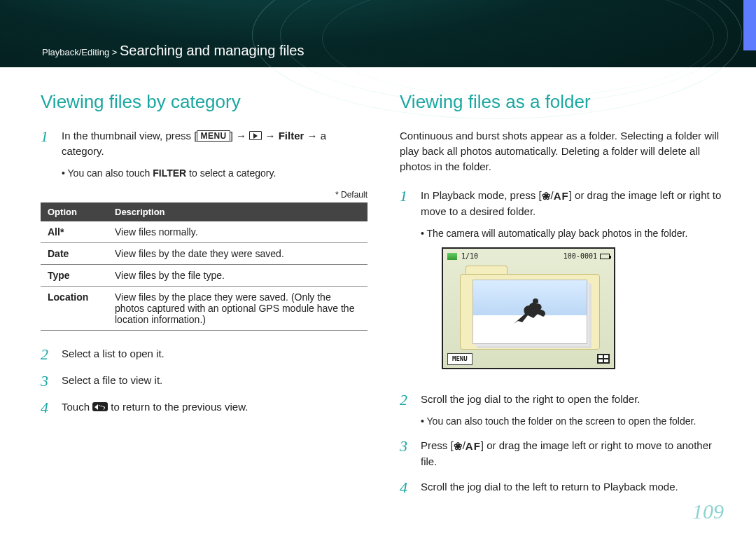 This screenshot has width=756, height=536. What do you see at coordinates (563, 454) in the screenshot?
I see `step-3-right: 3 Press [❀/AF] or drag the image left or…` at bounding box center [563, 454].